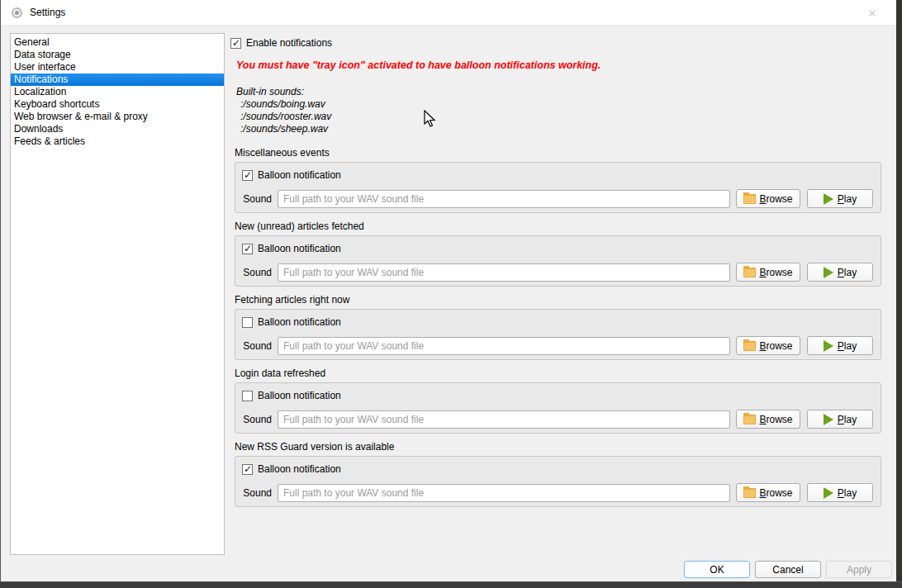 This screenshot has height=588, width=902. What do you see at coordinates (117, 79) in the screenshot?
I see `sidebar-item-notifications: Notifications` at bounding box center [117, 79].